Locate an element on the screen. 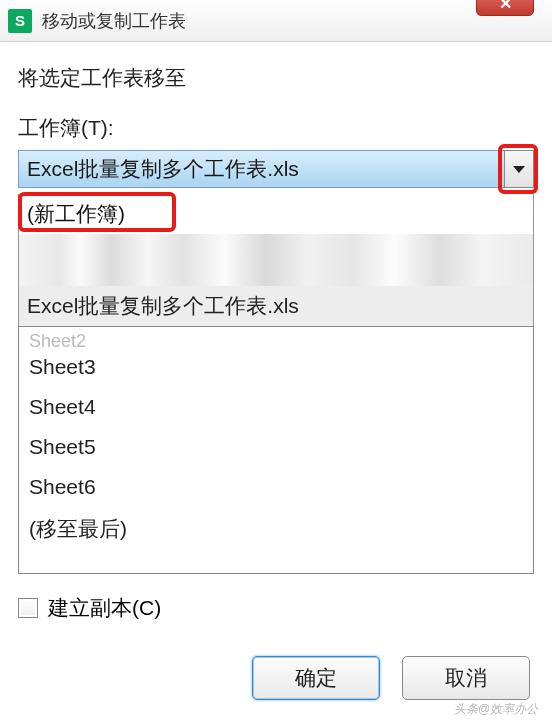  create-copy-row: 建立副本(C) is located at coordinates (276, 608).